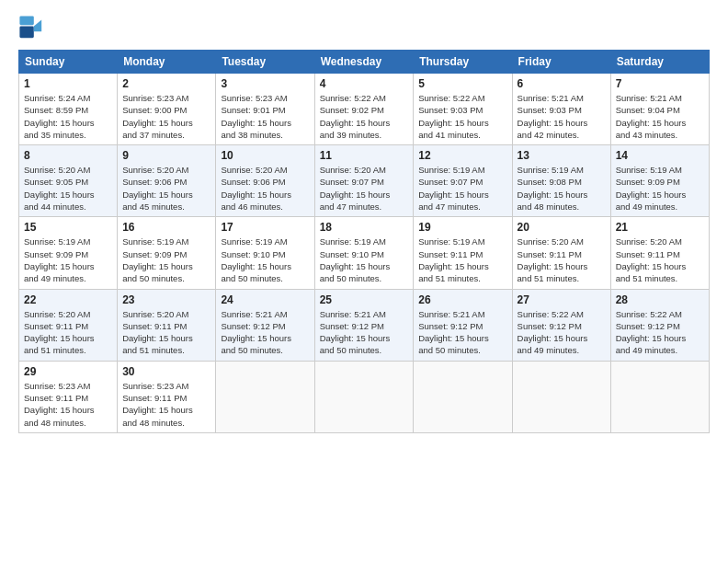 The height and width of the screenshot is (563, 728). What do you see at coordinates (561, 253) in the screenshot?
I see `calendar-cell: 20Sunrise: 5:20 AM Sunset: 9:11 PM Dayli…` at bounding box center [561, 253].